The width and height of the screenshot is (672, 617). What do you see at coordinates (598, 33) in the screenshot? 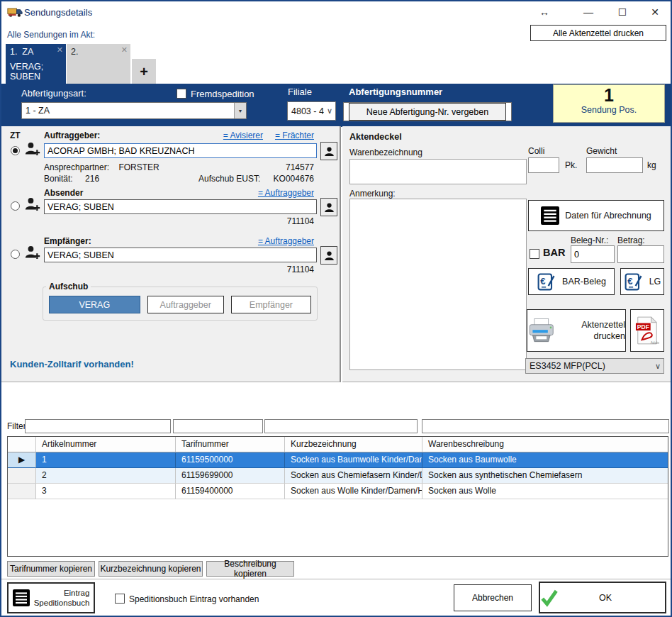
I see `print-all-aktenzettel-button: Alle Aktenzettel drucken` at bounding box center [598, 33].